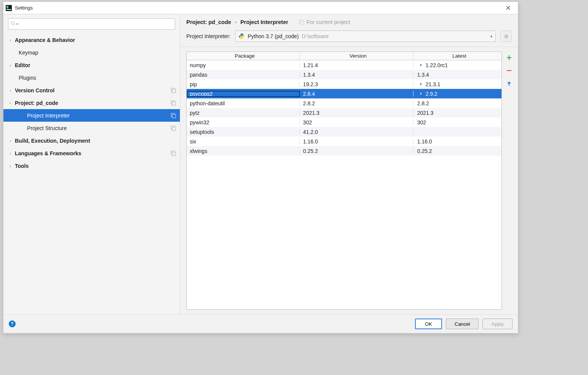  I want to click on interpreter-dropdown: Python 3.7 (pd_code) D:\software ▾, so click(365, 36).